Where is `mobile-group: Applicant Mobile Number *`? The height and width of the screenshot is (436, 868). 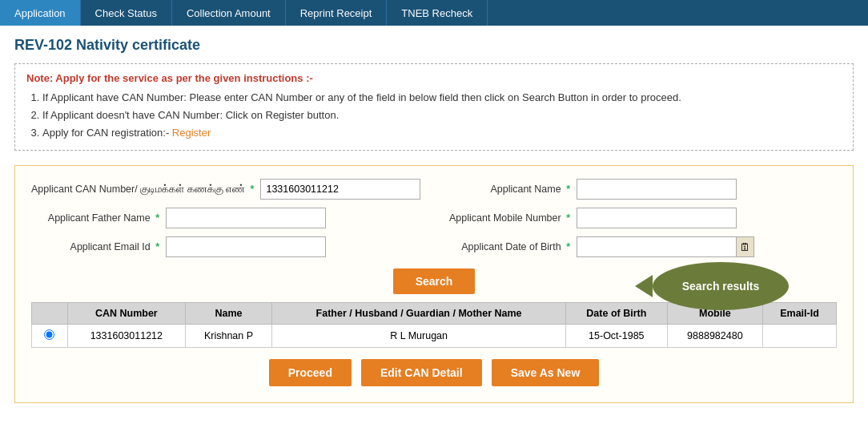
mobile-group: Applicant Mobile Number * is located at coordinates (639, 218).